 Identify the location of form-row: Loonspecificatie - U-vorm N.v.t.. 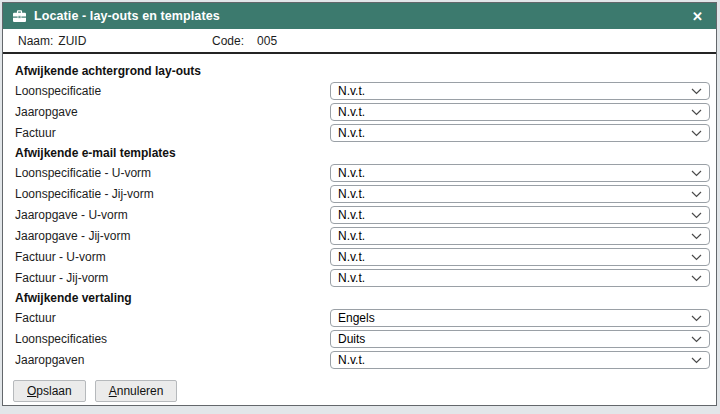
(363, 173).